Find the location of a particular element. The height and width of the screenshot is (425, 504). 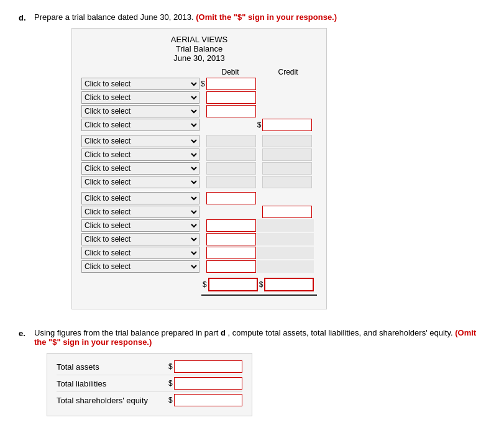

account-select-11: Click to select is located at coordinates (140, 226).